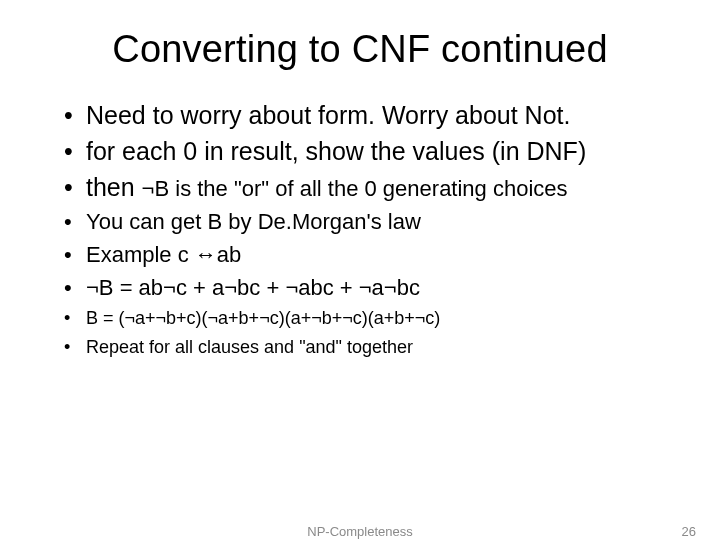 This screenshot has height=540, width=720. I want to click on bullet-text: ¬B is the "or" of all the 0 generating c…, so click(355, 188).